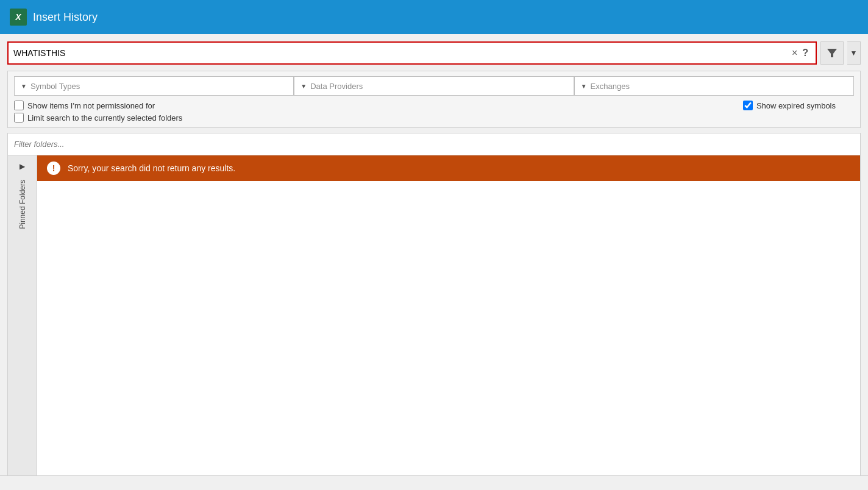  I want to click on data-providers-arrow: ▼, so click(304, 87).